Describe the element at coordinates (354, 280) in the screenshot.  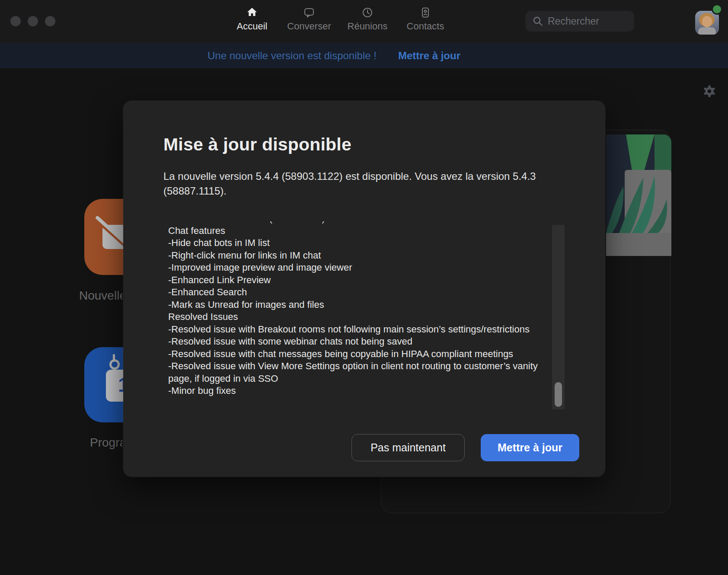
I see `release-note-line: -Enhanced Link Preview` at that location.